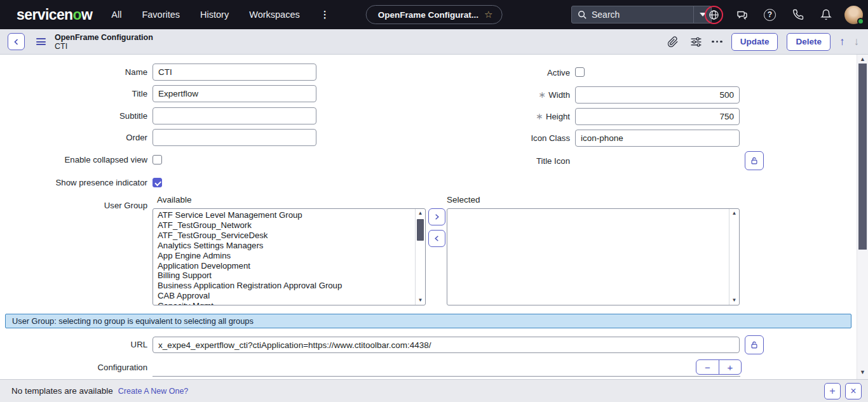 The height and width of the screenshot is (402, 868). Describe the element at coordinates (798, 15) in the screenshot. I see `phone-icon` at that location.